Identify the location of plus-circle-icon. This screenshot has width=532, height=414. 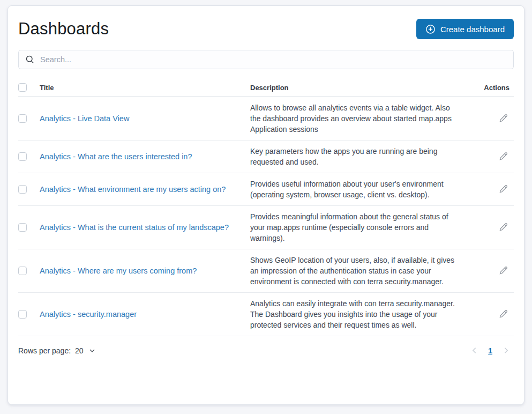
(431, 29).